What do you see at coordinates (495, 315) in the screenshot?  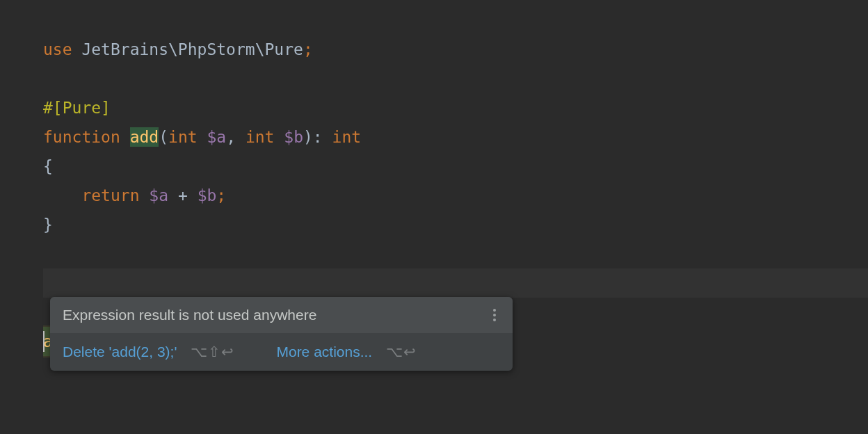 I see `more-vertical-icon` at bounding box center [495, 315].